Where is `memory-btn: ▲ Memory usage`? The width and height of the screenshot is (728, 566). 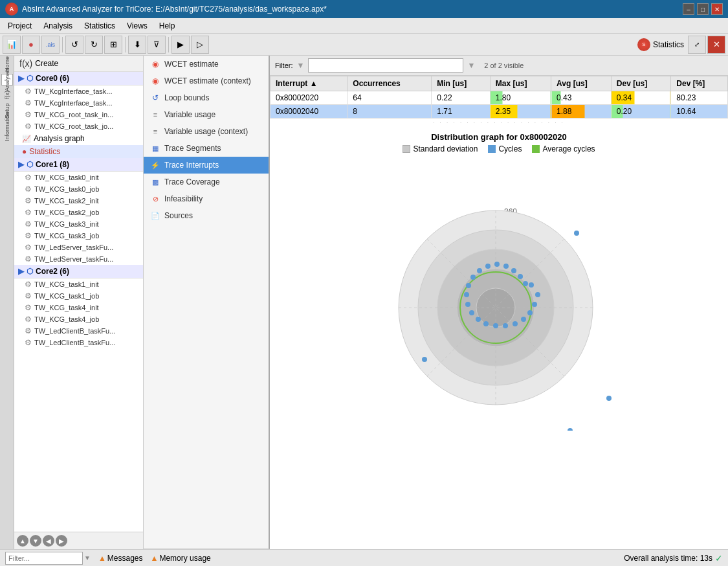 memory-btn: ▲ Memory usage is located at coordinates (181, 558).